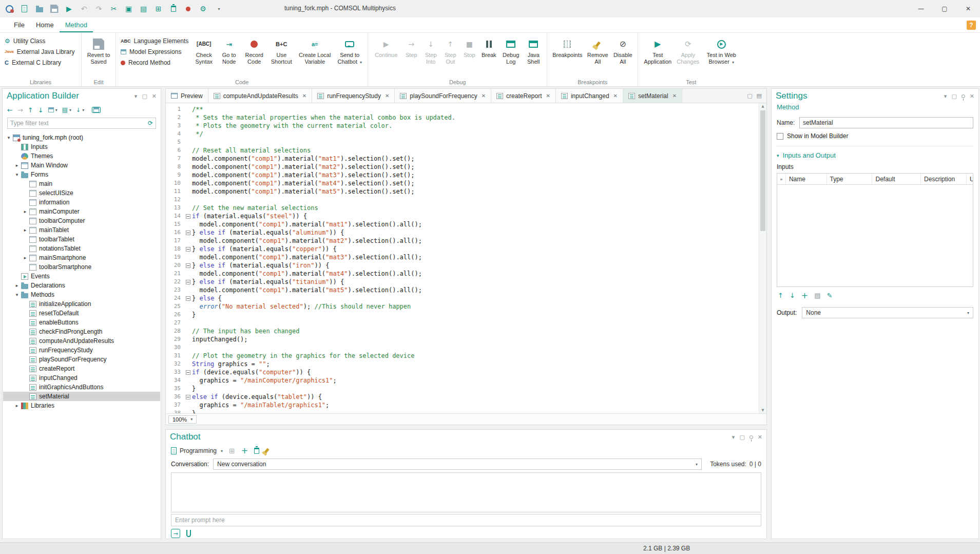 This screenshot has height=554, width=980. What do you see at coordinates (82, 350) in the screenshot?
I see `tree-item-runfrequencystudy: runFrequencyStudy` at bounding box center [82, 350].